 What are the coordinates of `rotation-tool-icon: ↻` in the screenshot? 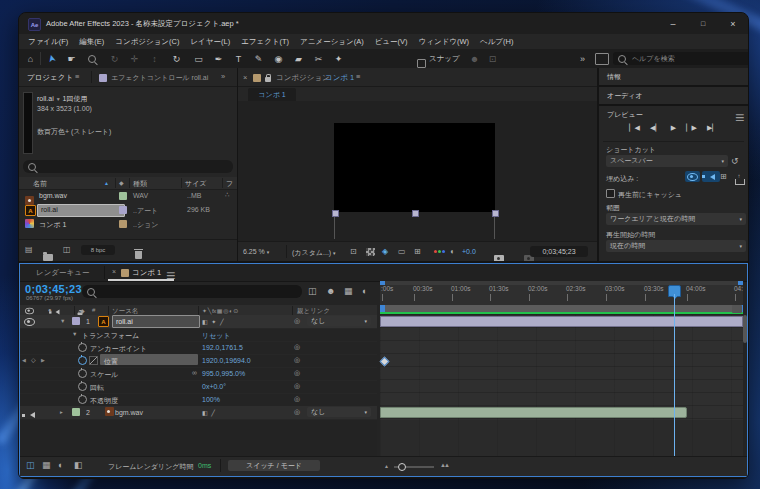 It's located at (176, 58).